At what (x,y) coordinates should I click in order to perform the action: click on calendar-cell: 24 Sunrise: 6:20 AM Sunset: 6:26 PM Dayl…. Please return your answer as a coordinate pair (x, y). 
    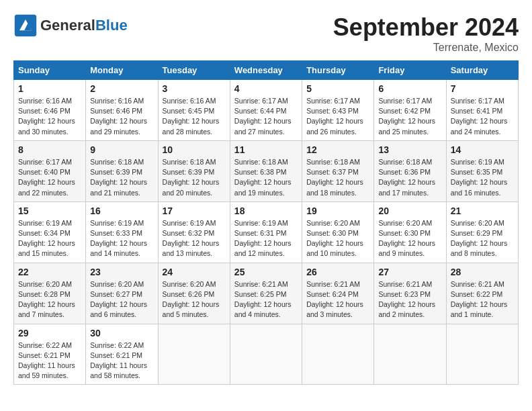
    Looking at the image, I should click on (193, 293).